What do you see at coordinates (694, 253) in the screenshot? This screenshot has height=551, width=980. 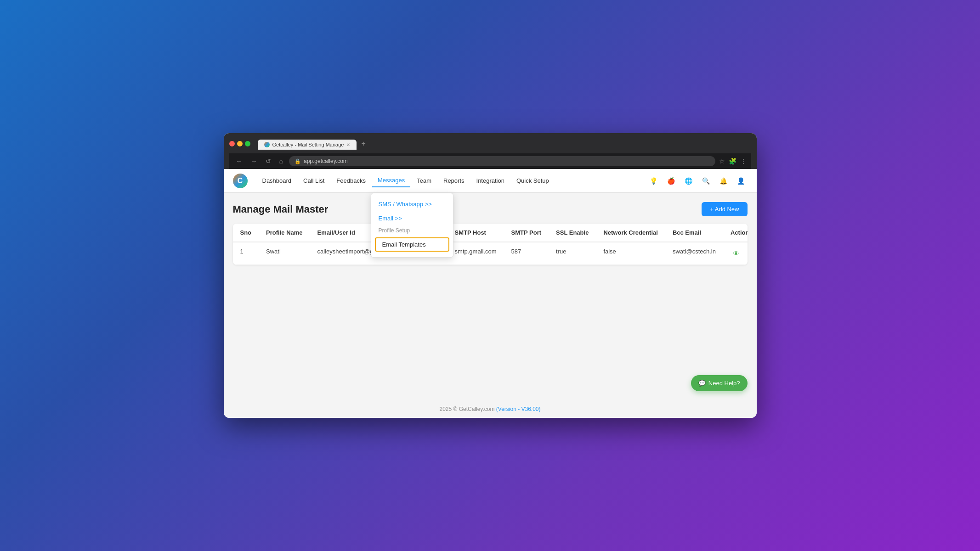 I see `cell-bcc-email: swati@cstech.in` at bounding box center [694, 253].